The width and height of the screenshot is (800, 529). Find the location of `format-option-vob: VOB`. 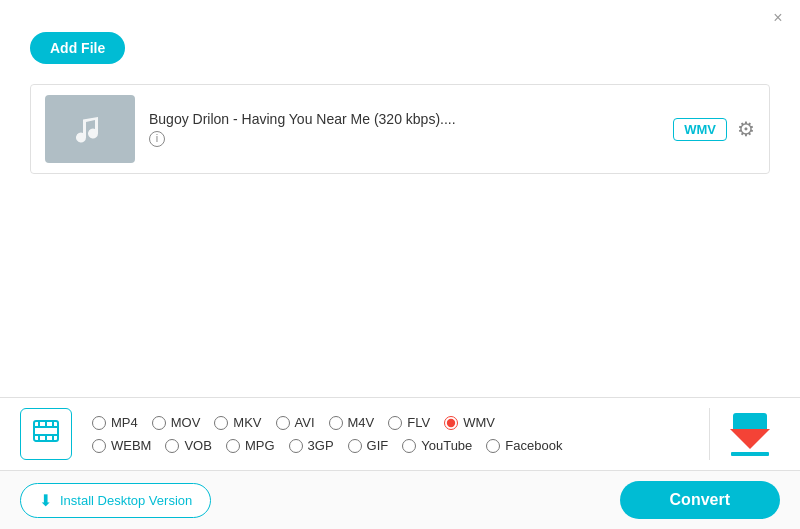

format-option-vob: VOB is located at coordinates (191, 446).